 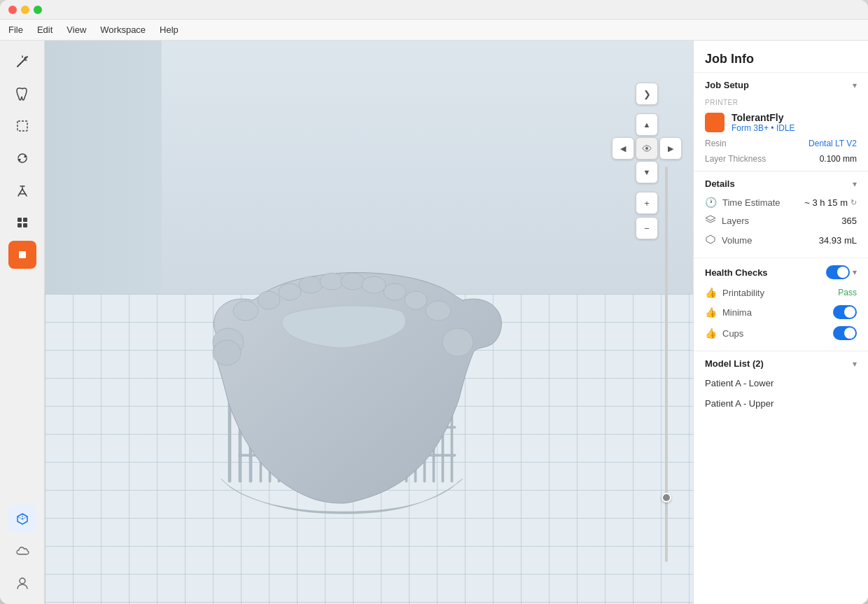 I want to click on layout-button, so click(x=22, y=223).